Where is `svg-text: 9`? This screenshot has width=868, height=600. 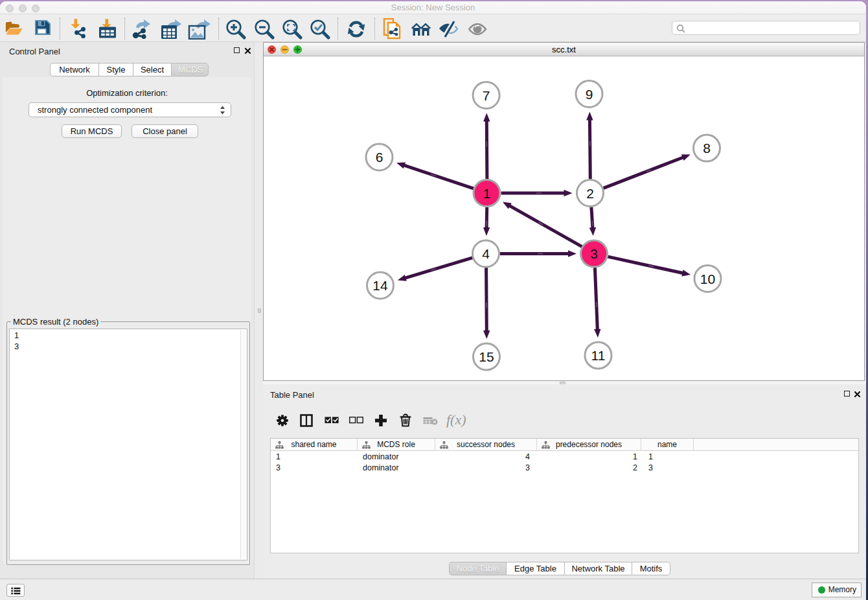 svg-text: 9 is located at coordinates (589, 95).